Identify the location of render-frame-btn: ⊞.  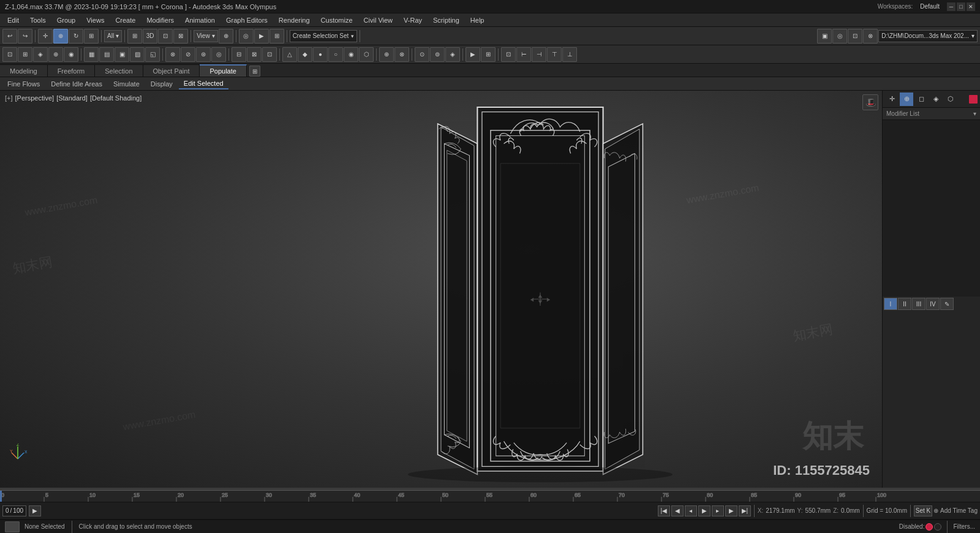
(277, 36).